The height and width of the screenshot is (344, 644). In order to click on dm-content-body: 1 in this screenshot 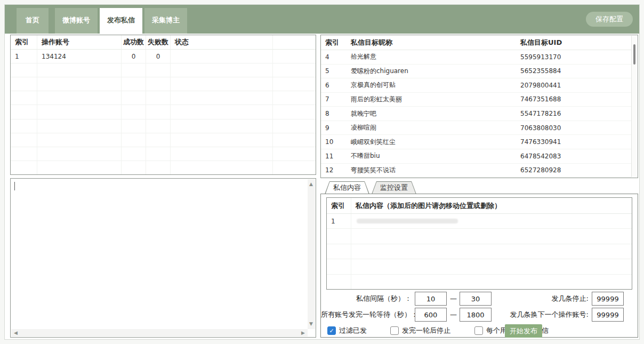, I will do `click(479, 221)`.